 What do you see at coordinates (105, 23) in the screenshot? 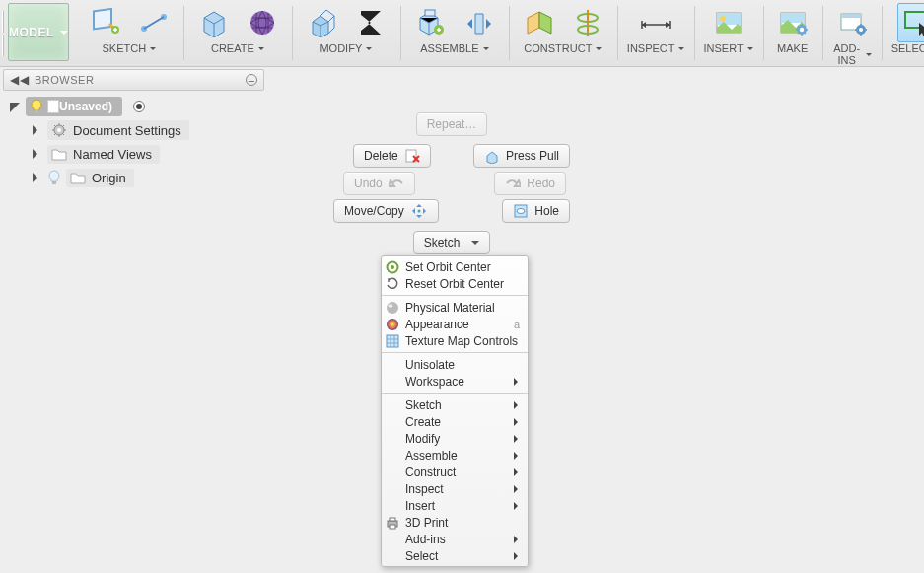
I see `new-sketch-icon` at bounding box center [105, 23].